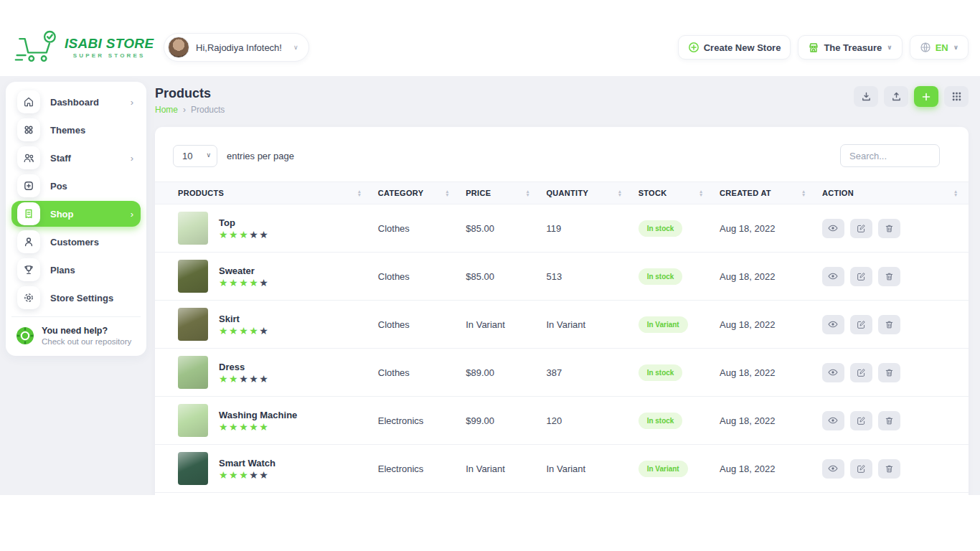 The width and height of the screenshot is (980, 551). I want to click on grid-icon, so click(957, 96).